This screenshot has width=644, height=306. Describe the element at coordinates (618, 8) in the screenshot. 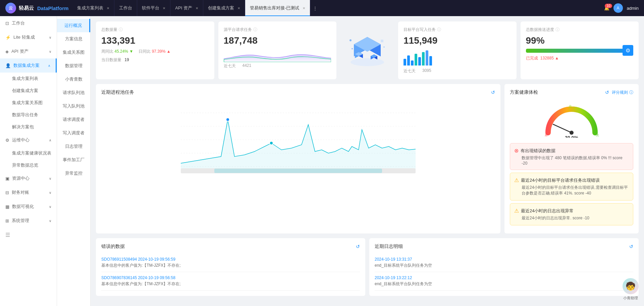

I see `user-avatar: A` at that location.